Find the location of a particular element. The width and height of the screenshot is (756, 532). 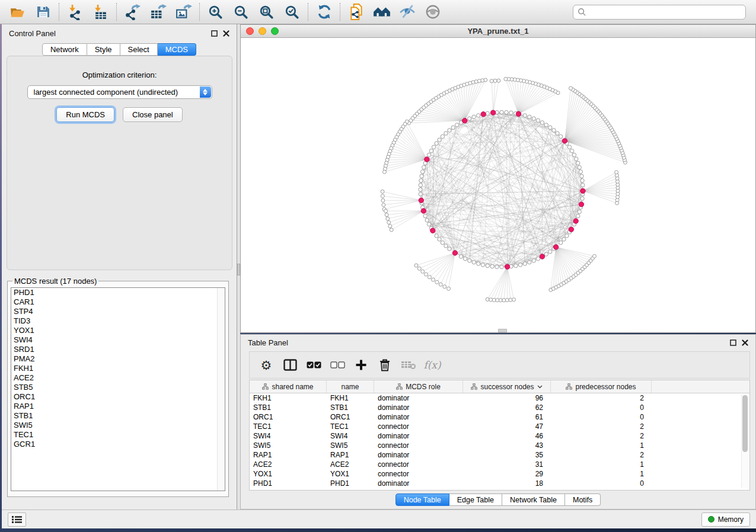

tab-network: Network is located at coordinates (65, 50).